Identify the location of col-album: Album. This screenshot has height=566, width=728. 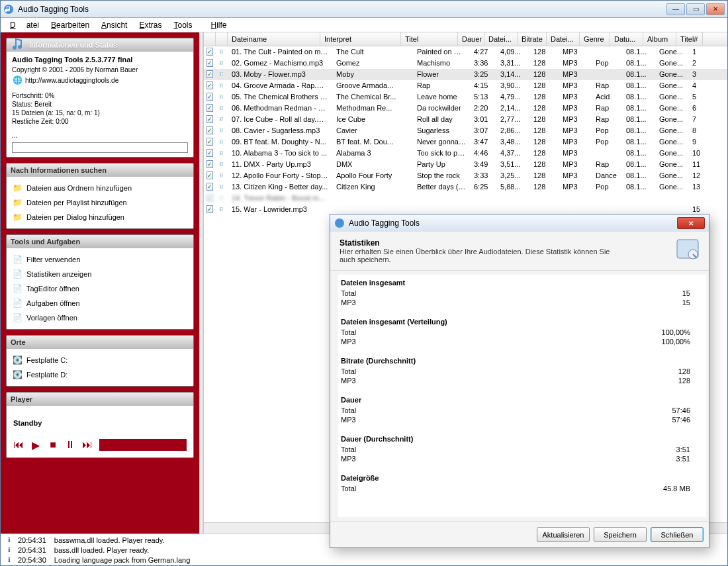
(660, 39).